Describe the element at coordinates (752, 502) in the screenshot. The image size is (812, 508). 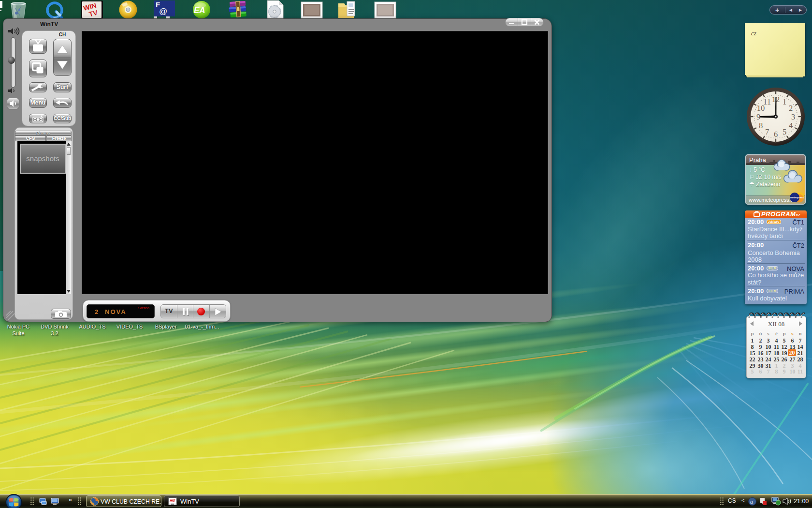
I see `svg-text: a` at that location.